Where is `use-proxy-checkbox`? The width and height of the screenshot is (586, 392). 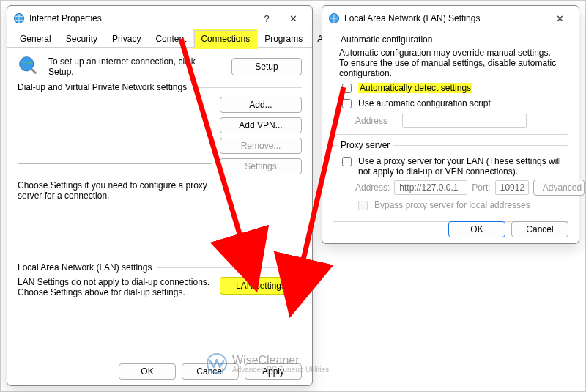
use-proxy-checkbox is located at coordinates (347, 161).